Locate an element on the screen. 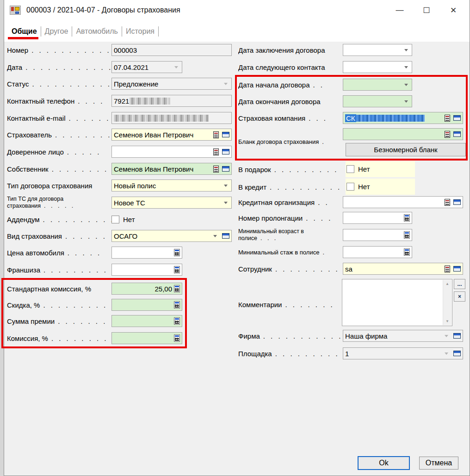 Image resolution: width=470 pixels, height=476 pixels. scroll-up-icon: ▲ is located at coordinates (447, 284).